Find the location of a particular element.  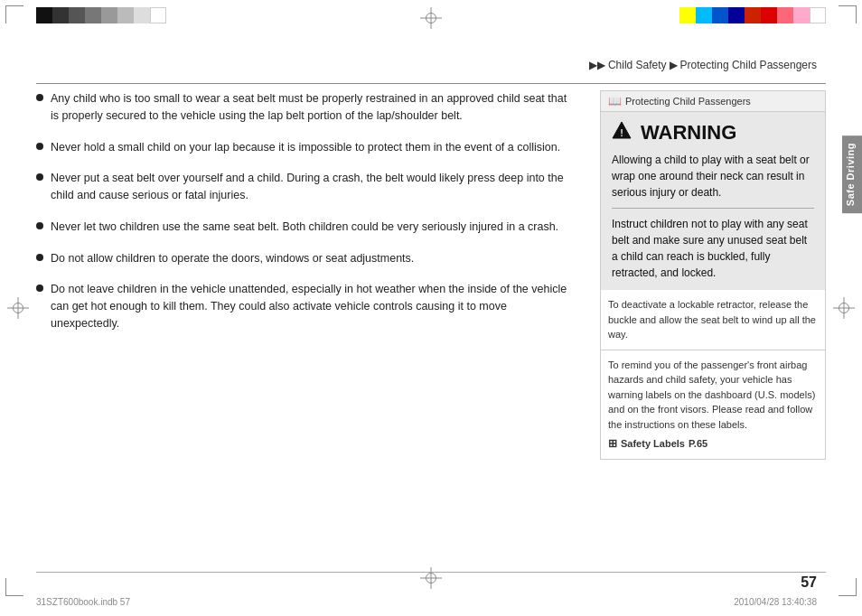

top-rule is located at coordinates (431, 83).